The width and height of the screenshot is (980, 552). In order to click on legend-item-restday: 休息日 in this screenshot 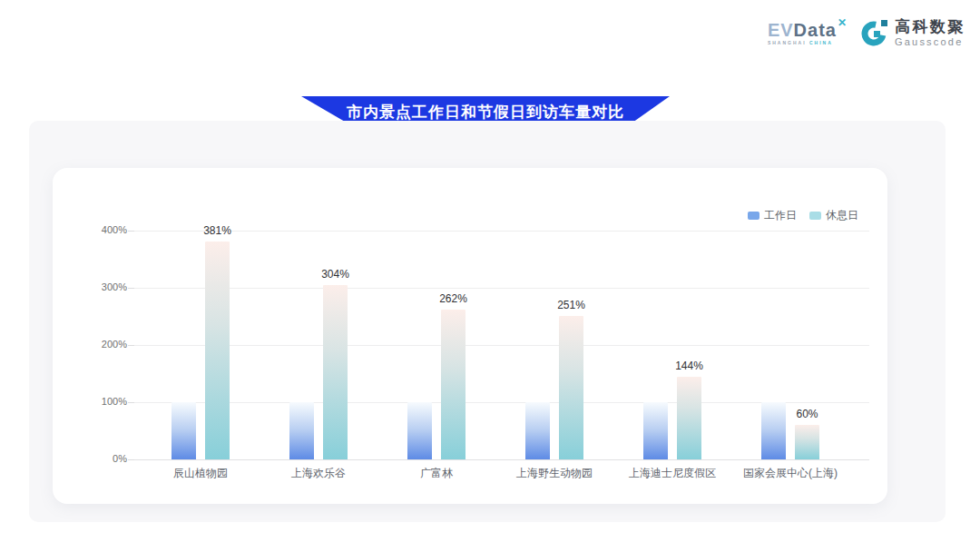, I will do `click(834, 216)`.